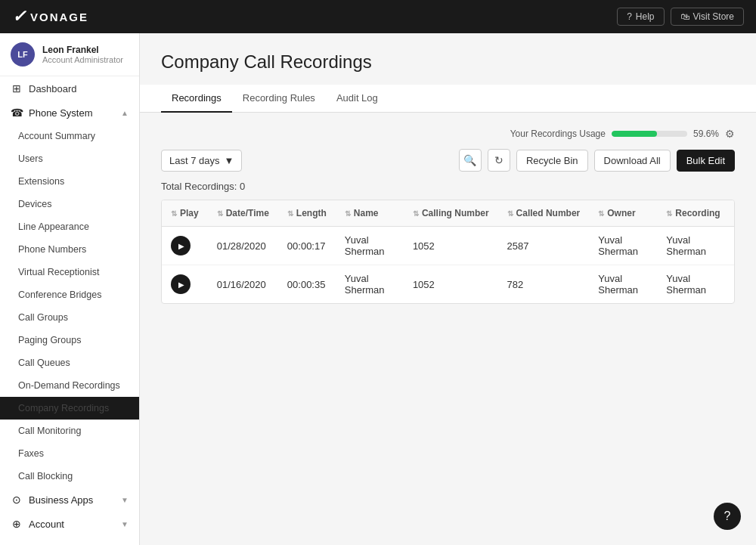 This screenshot has height=545, width=756. Describe the element at coordinates (125, 113) in the screenshot. I see `chevron-up-icon: ▲` at that location.